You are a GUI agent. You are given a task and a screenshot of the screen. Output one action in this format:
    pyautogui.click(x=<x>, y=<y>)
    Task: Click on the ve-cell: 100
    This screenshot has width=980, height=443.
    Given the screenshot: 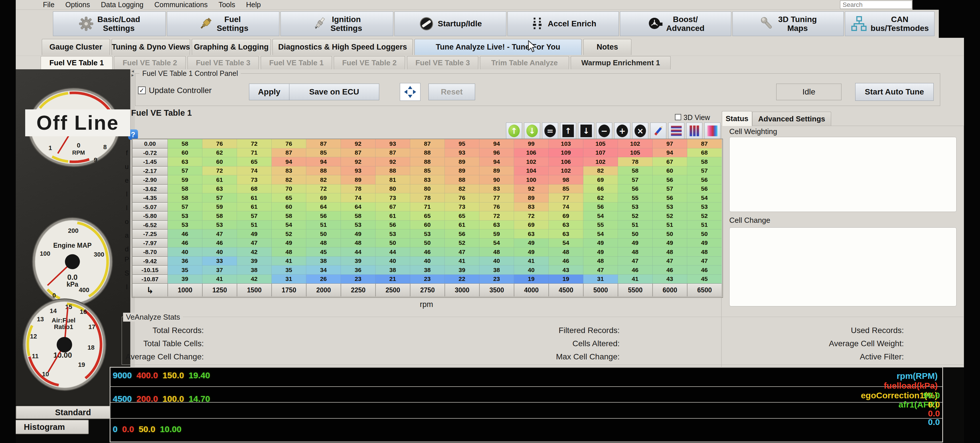 What is the action you would take?
    pyautogui.click(x=531, y=180)
    